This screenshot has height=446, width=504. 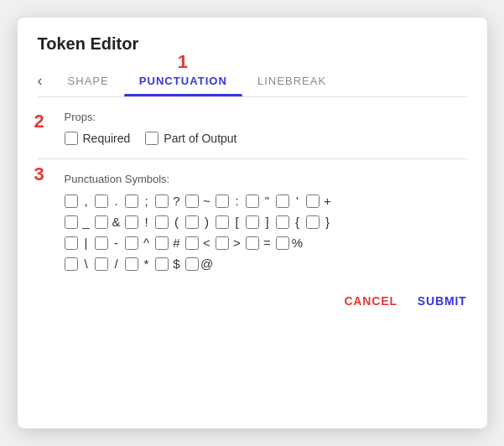 I want to click on tab-back-button: ‹, so click(x=45, y=80).